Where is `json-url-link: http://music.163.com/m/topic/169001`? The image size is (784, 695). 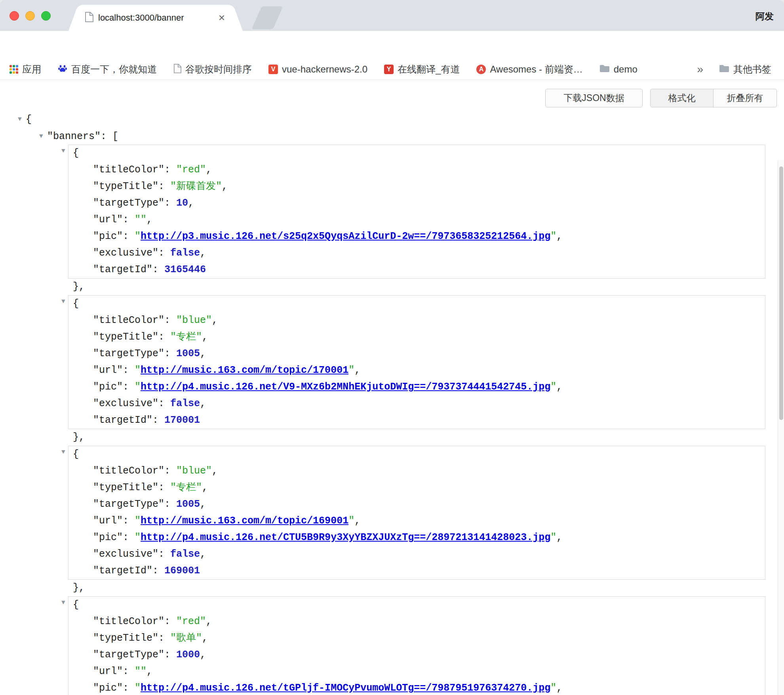 json-url-link: http://music.163.com/m/topic/169001 is located at coordinates (245, 521).